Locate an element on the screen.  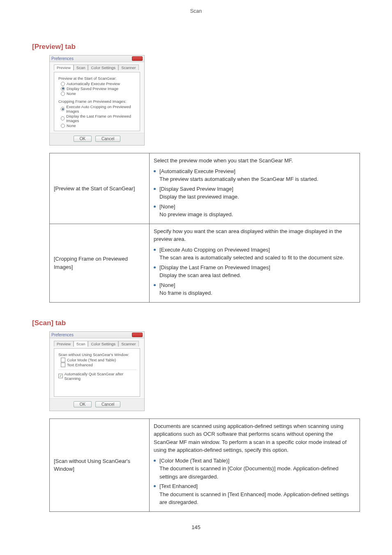
radio-label: Display the Last Frame on Previewed Imag… is located at coordinates (101, 118).